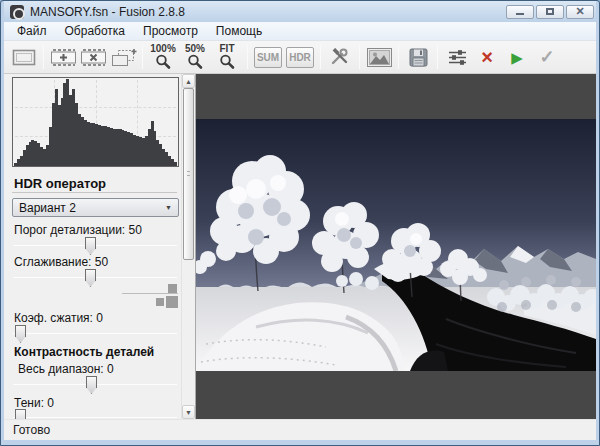 This screenshot has height=446, width=600. Describe the element at coordinates (150, 294) in the screenshot. I see `detail-size-widget-line` at that location.